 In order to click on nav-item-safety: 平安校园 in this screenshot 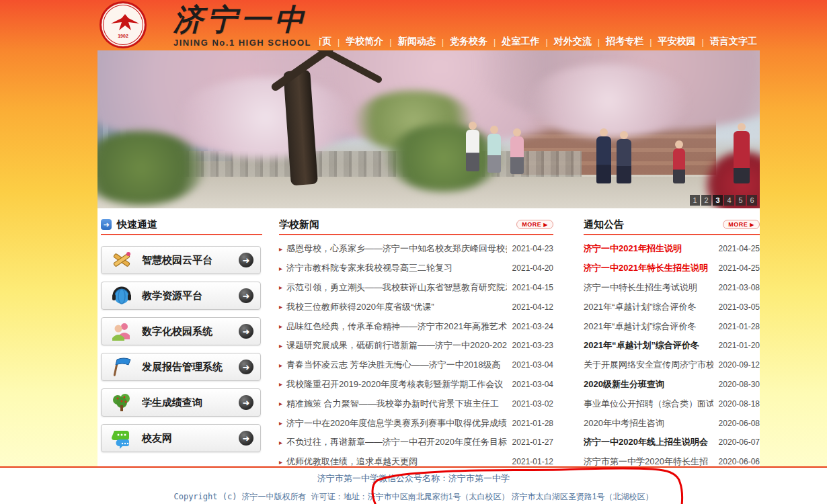, I will do `click(677, 42)`.